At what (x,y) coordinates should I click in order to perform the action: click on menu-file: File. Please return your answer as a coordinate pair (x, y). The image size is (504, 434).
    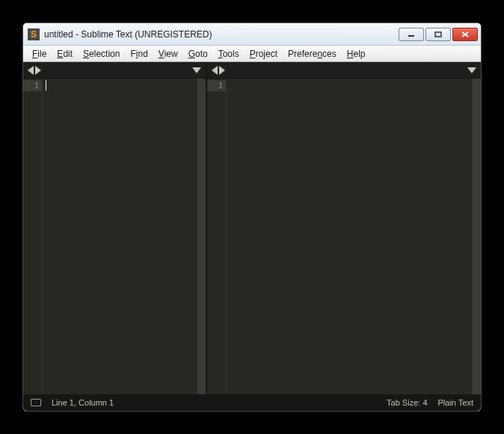
    Looking at the image, I should click on (39, 54).